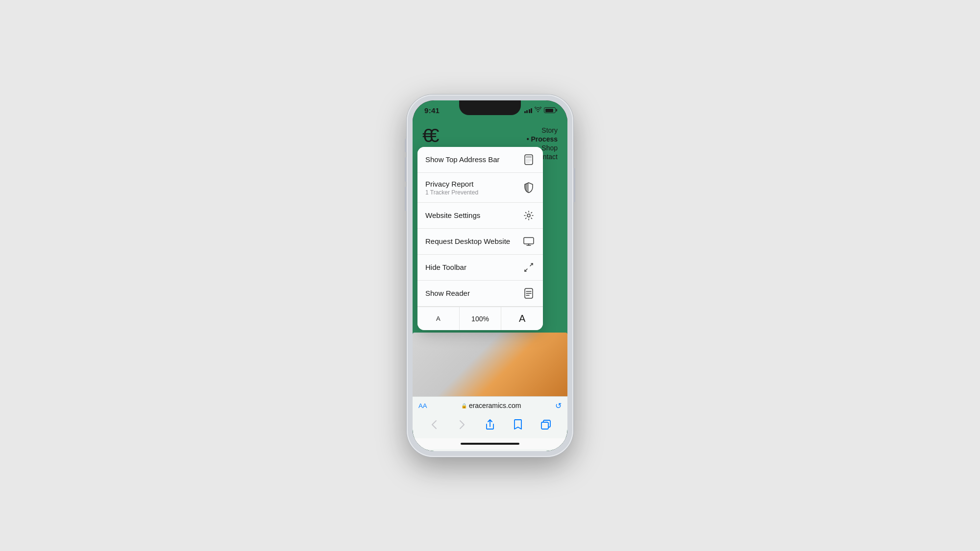  What do you see at coordinates (448, 293) in the screenshot?
I see `show-reader-label: Show Reader` at bounding box center [448, 293].